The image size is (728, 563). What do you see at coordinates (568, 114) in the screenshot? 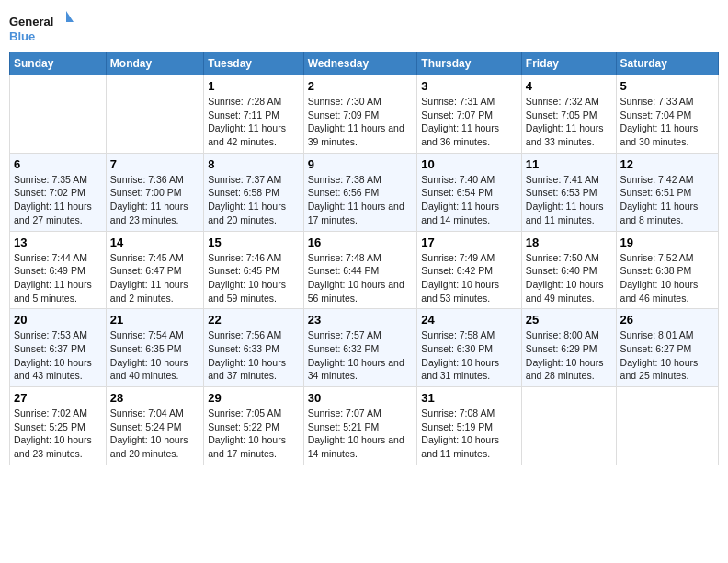
I see `calendar-cell: 4Sunrise: 7:32 AM Sunset: 7:05 PM Daylig…` at bounding box center [568, 114].